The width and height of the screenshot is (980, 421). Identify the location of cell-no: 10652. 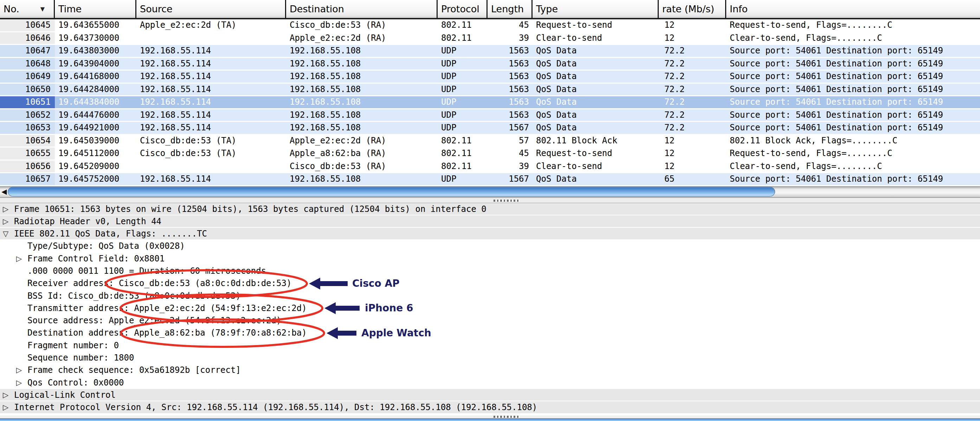
(27, 115).